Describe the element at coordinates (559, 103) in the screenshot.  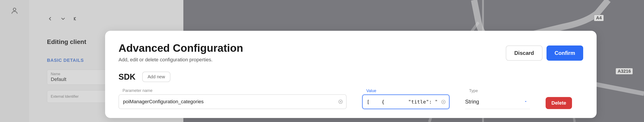
I see `delete-button: Delete` at that location.